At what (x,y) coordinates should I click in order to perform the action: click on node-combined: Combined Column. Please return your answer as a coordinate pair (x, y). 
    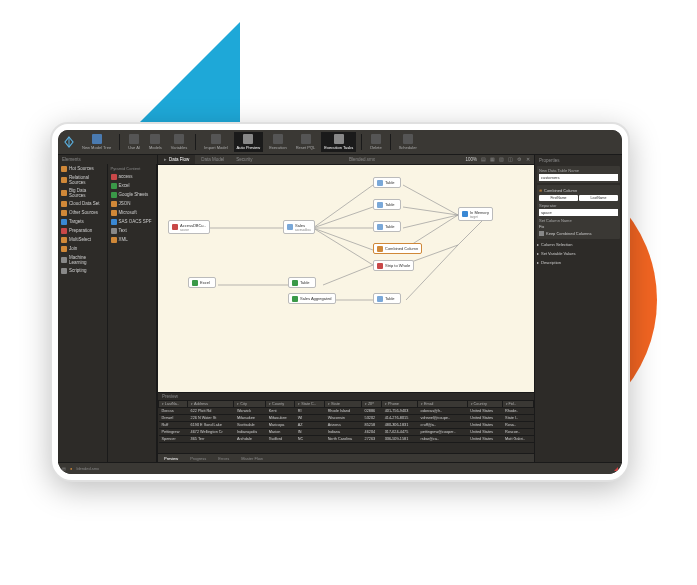
    Looking at the image, I should click on (398, 248).